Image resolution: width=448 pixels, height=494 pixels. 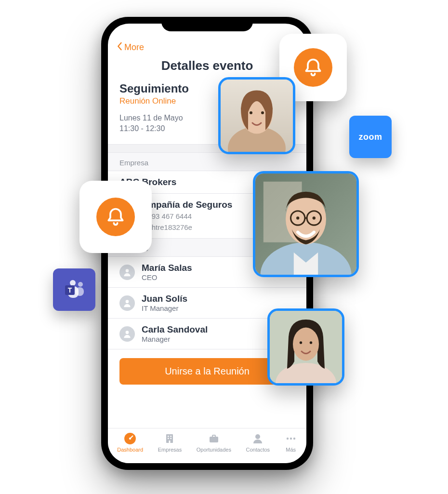 I want to click on tab-label: Más, so click(x=291, y=450).